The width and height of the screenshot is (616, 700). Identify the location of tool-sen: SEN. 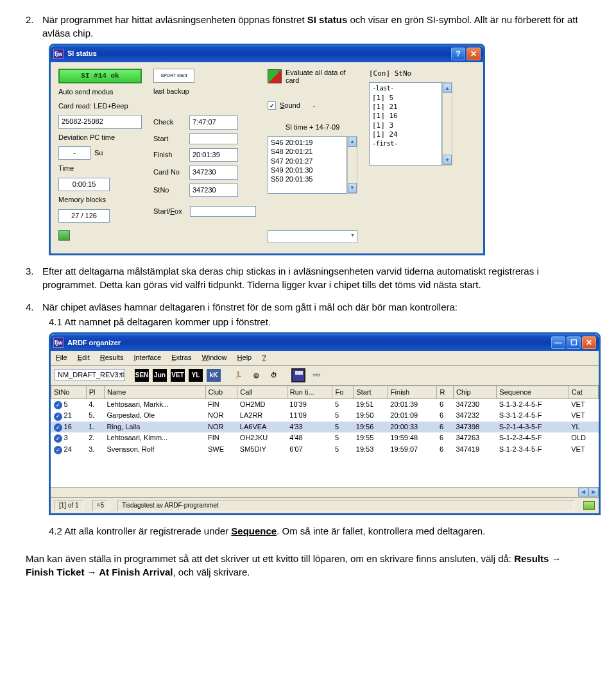
(142, 375).